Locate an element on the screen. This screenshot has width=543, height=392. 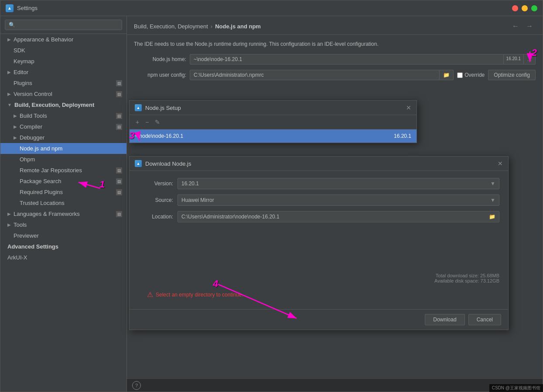
location-input: C:\Users\Administrator\node\node-16.20.1… is located at coordinates (338, 217).